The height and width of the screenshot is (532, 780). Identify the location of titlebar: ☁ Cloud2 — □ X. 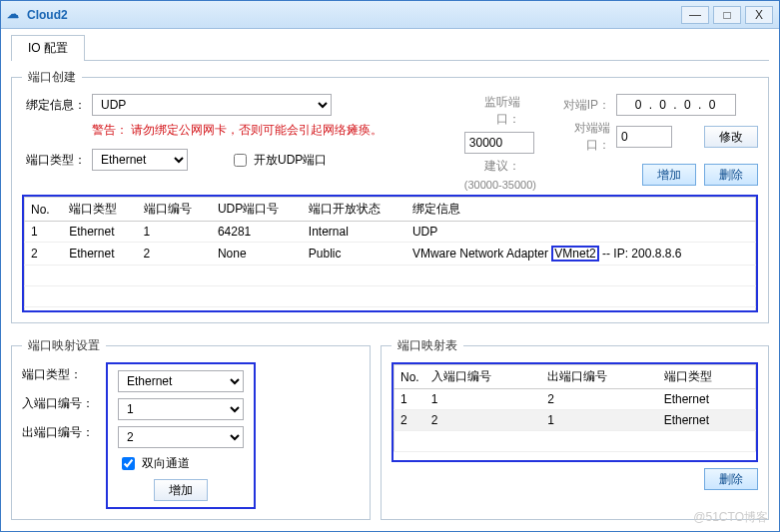
(390, 15).